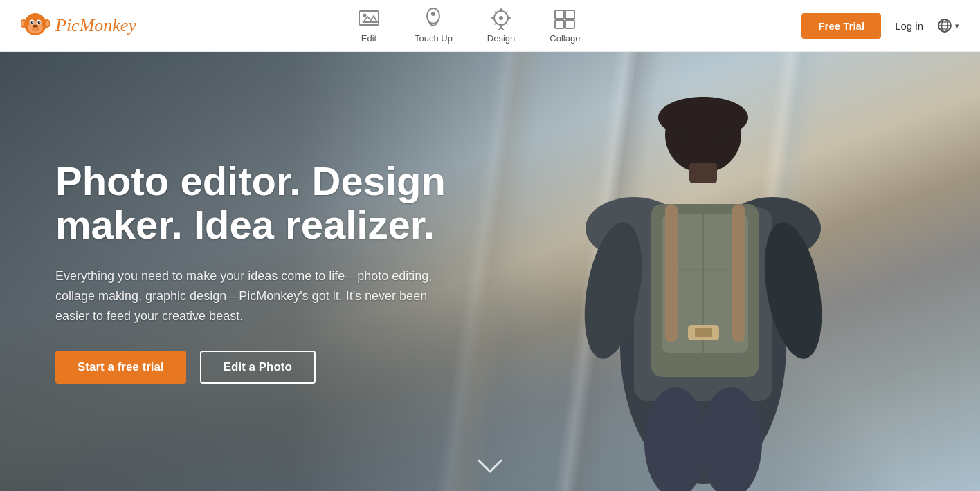 This screenshot has height=491, width=980. Describe the element at coordinates (120, 367) in the screenshot. I see `start-free-trial-button: Start a free trial` at that location.